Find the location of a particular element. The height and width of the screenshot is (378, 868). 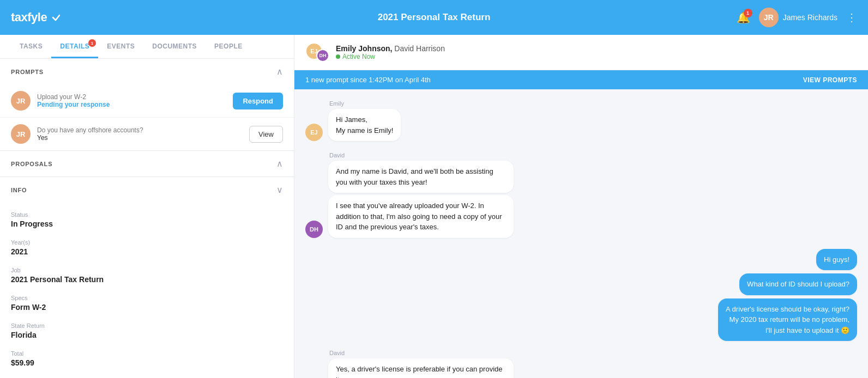

tab-events: EVENTS is located at coordinates (121, 47).